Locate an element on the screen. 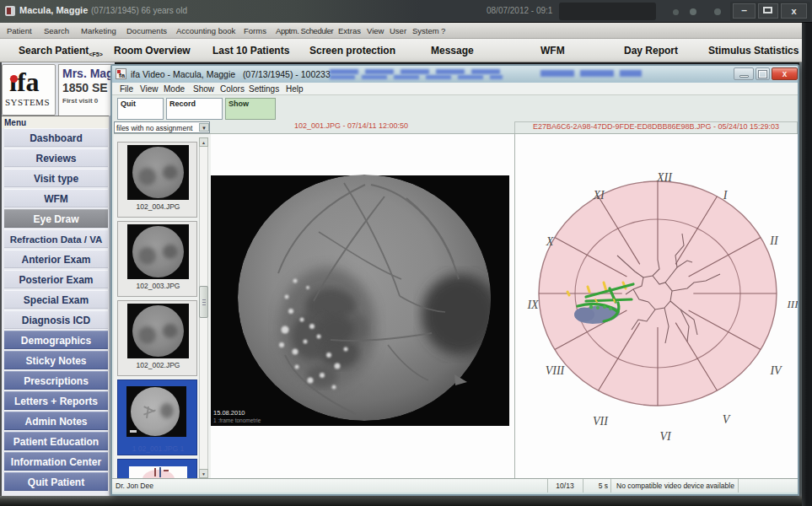 The width and height of the screenshot is (812, 506). svg-text: II is located at coordinates (774, 241).